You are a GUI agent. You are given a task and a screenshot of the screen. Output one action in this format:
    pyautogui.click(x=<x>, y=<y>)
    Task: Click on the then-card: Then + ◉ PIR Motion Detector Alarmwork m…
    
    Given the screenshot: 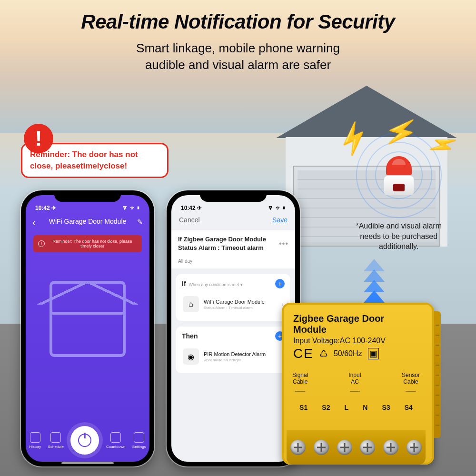 What is the action you would take?
    pyautogui.click(x=233, y=350)
    